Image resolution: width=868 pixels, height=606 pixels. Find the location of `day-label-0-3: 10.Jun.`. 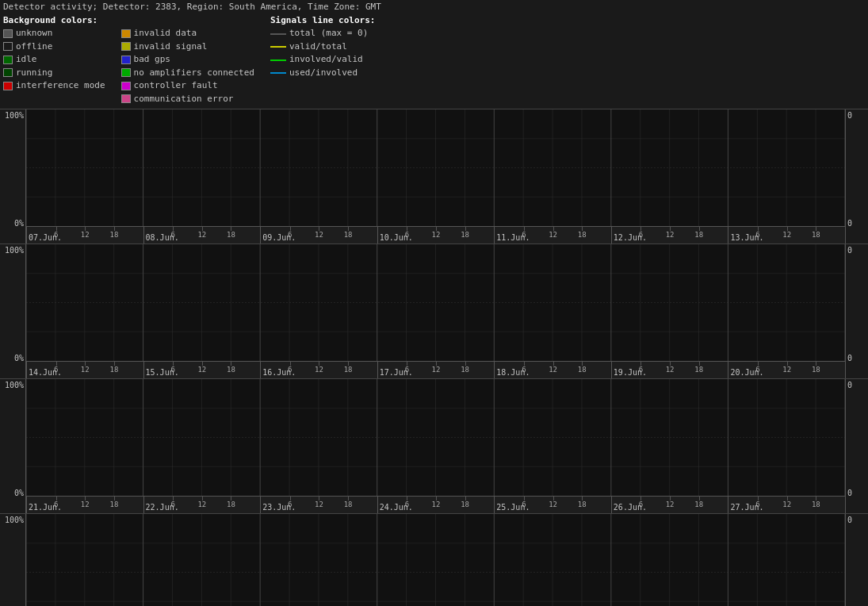

day-label-0-3: 10.Jun. is located at coordinates (396, 238).